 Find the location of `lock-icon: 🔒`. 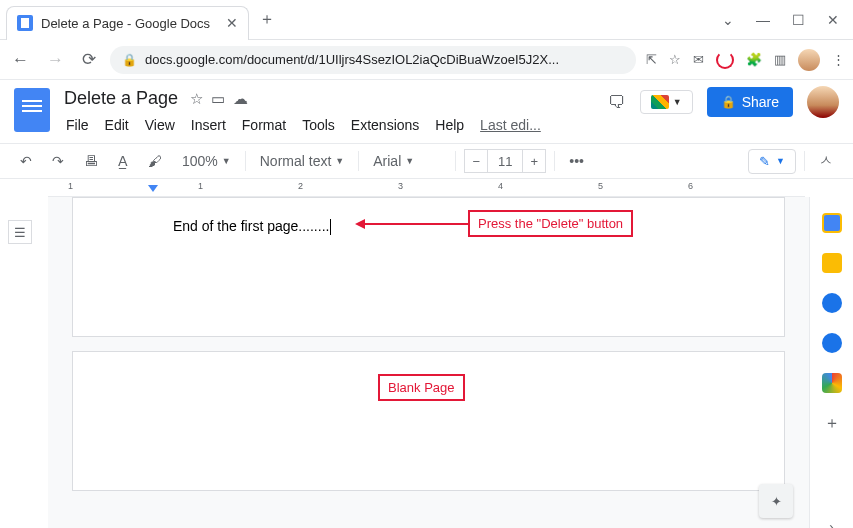

lock-icon: 🔒 is located at coordinates (728, 102).